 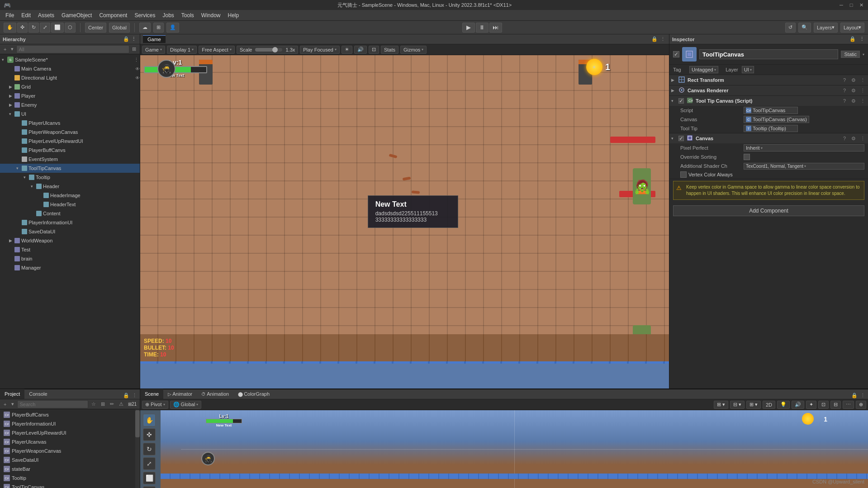 What do you see at coordinates (754, 405) in the screenshot?
I see `view-options-btn: ⊞ ▾` at bounding box center [754, 405].